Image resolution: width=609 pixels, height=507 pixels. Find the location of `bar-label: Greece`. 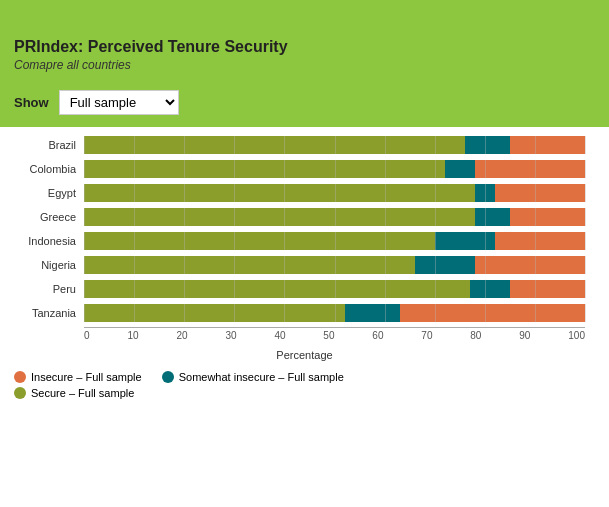

bar-label: Greece is located at coordinates (49, 217).